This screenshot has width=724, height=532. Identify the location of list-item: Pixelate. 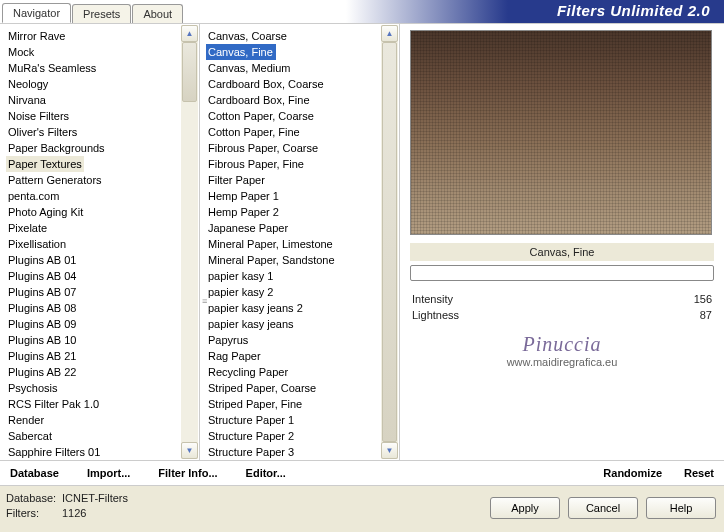
(102, 228).